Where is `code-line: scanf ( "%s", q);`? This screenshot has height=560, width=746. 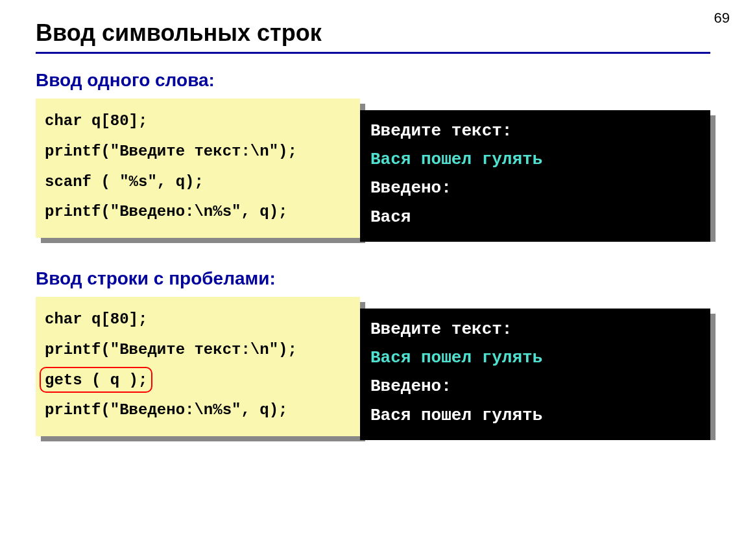
code-line: scanf ( "%s", q); is located at coordinates (125, 181).